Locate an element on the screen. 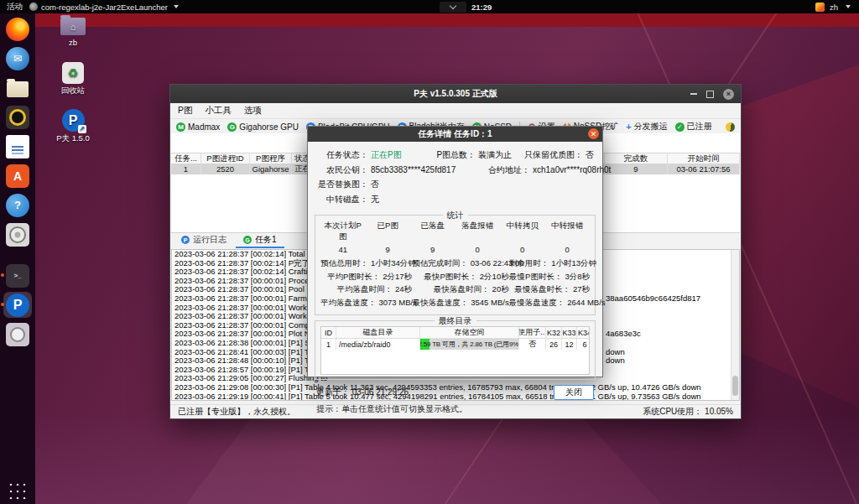  license-status: 已注册【专业版】，永久授权。 is located at coordinates (237, 412).